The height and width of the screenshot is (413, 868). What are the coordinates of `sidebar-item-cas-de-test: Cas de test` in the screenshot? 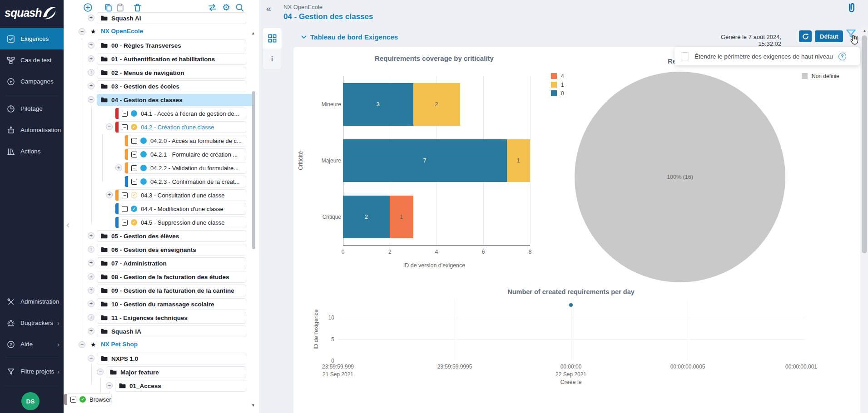 It's located at (32, 60).